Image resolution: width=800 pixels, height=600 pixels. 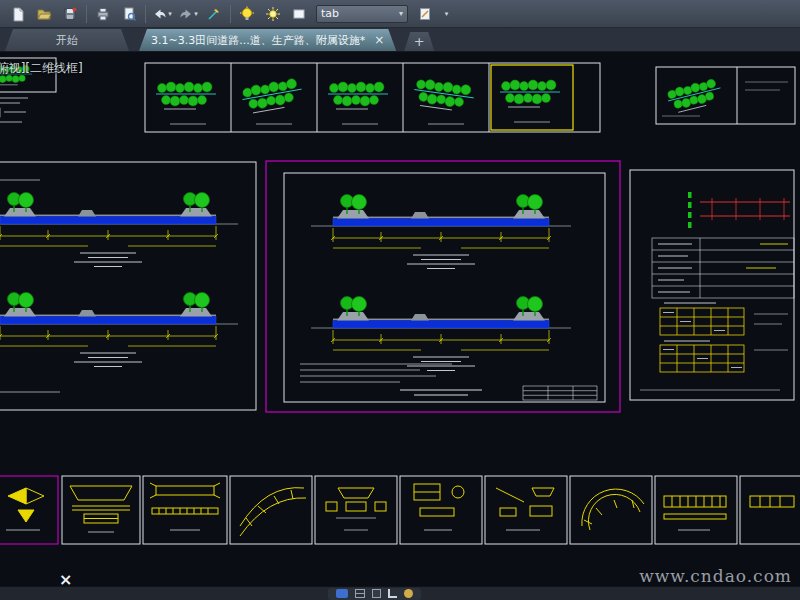 What do you see at coordinates (186, 14) in the screenshot?
I see `redo-arrow-icon` at bounding box center [186, 14].